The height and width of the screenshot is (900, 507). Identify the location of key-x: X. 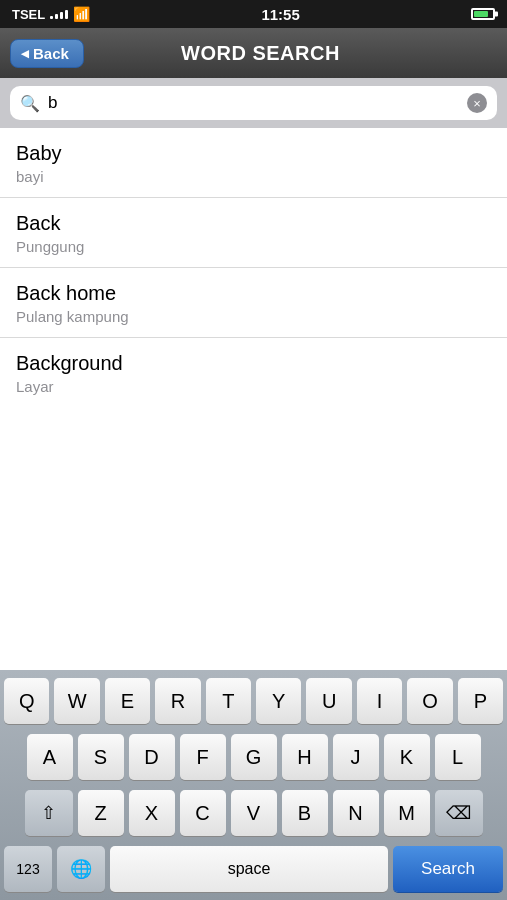
(152, 813).